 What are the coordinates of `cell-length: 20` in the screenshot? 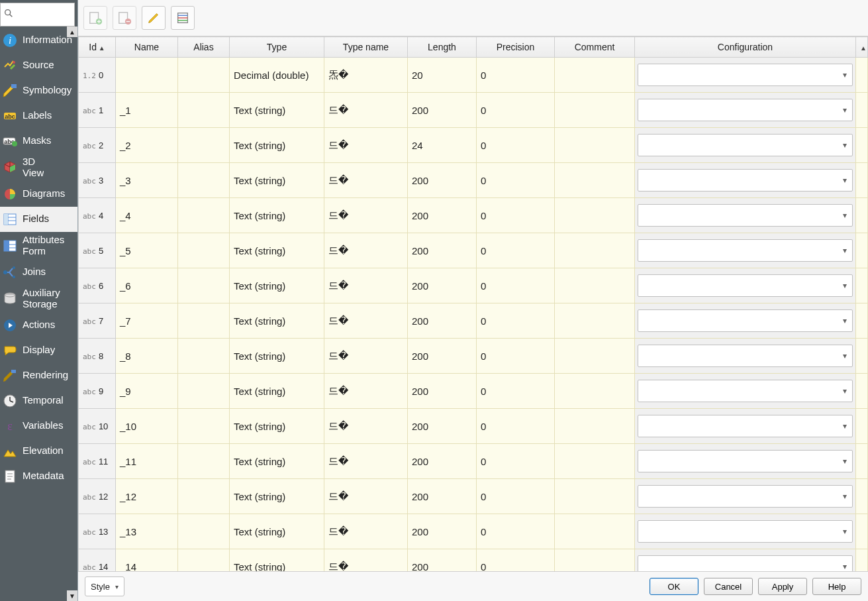 It's located at (442, 76).